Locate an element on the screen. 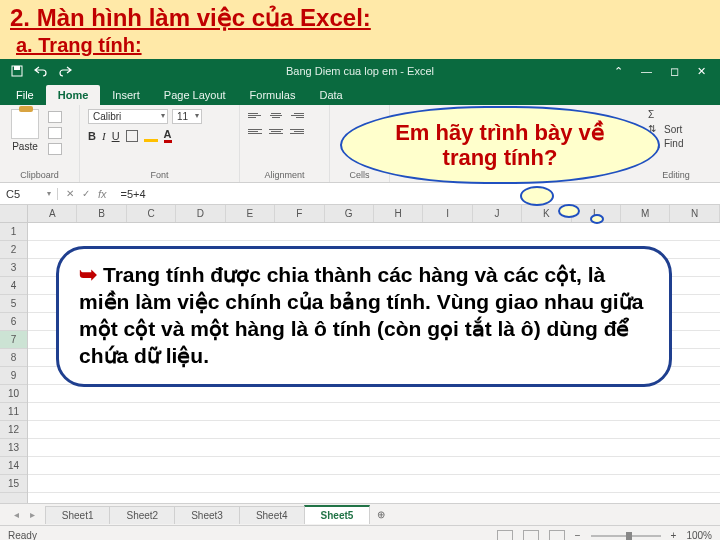 The image size is (720, 540). sheet-tab: Sheet3 is located at coordinates (207, 515).